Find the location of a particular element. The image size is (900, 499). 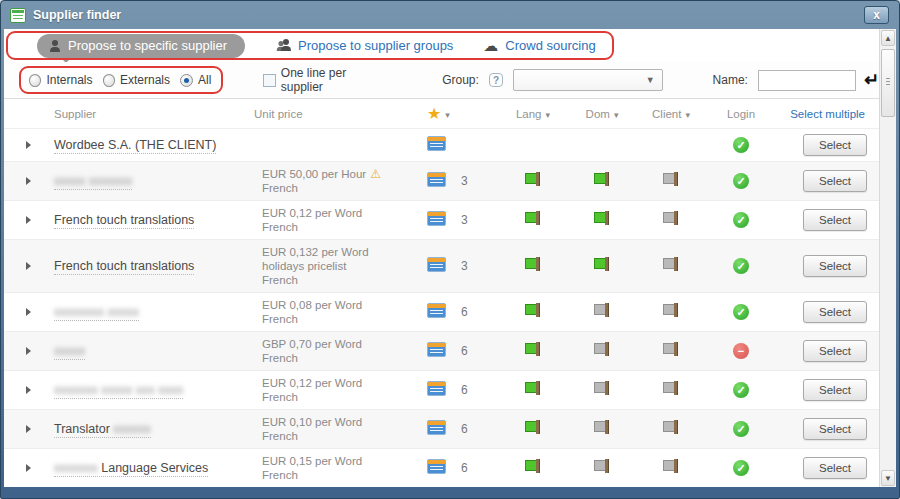

tab-propose-supplier-groups: Propose to supplier groups is located at coordinates (364, 46).